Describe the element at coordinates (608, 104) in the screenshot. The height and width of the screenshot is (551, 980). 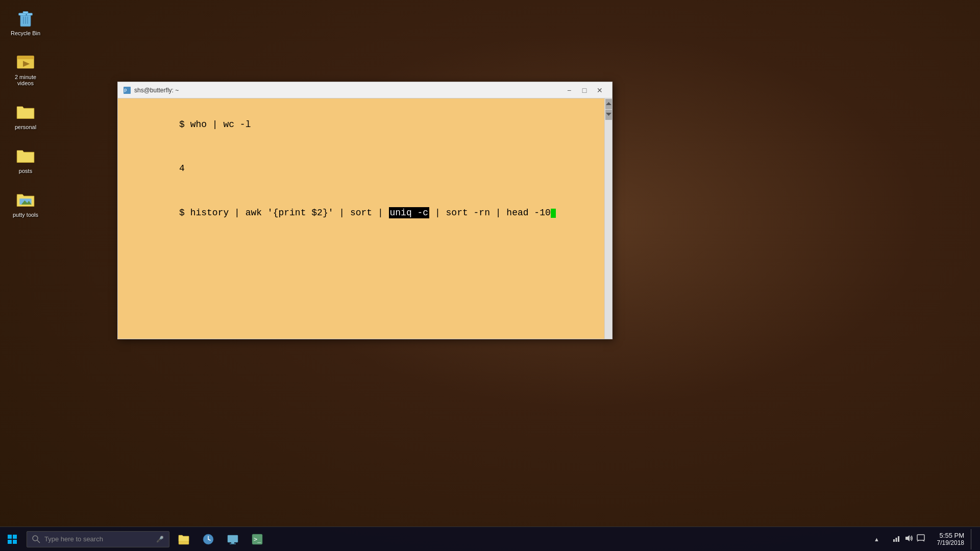
I see `scroll-up-arrow` at that location.